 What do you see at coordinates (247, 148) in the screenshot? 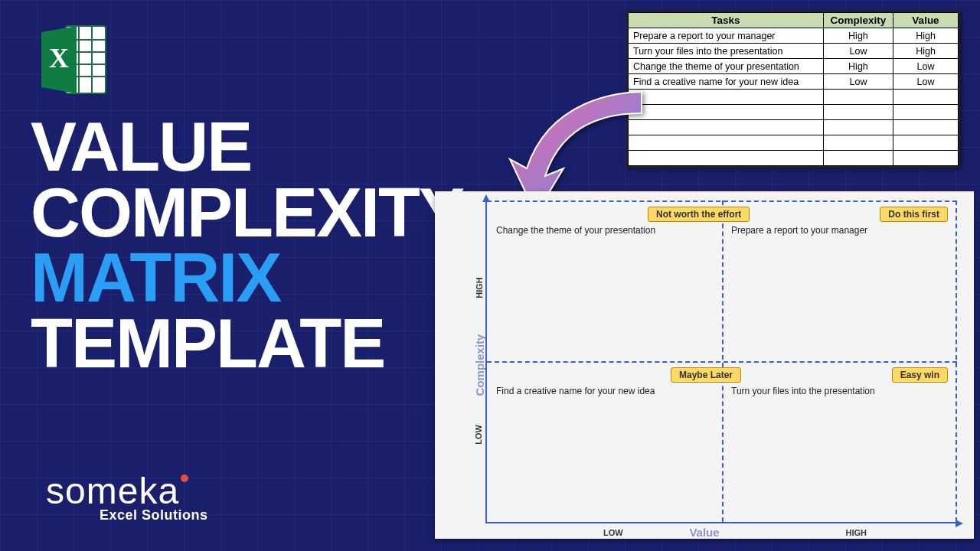
I see `title-line-1: VALUE` at bounding box center [247, 148].